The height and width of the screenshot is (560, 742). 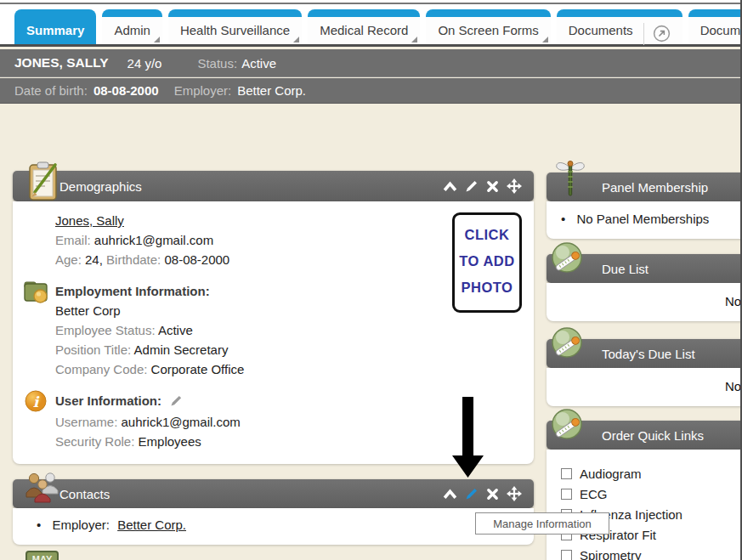 I want to click on user-info-edit-pencil-icon, so click(x=177, y=403).